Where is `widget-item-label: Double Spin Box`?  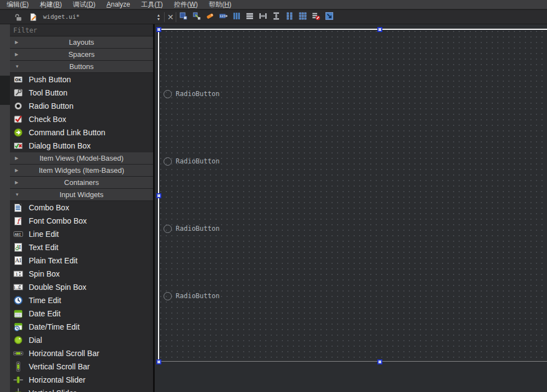
widget-item-label: Double Spin Box is located at coordinates (57, 287).